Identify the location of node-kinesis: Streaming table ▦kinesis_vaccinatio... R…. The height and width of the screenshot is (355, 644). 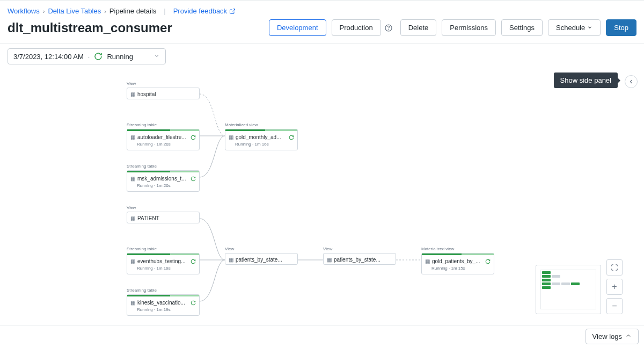
(163, 302).